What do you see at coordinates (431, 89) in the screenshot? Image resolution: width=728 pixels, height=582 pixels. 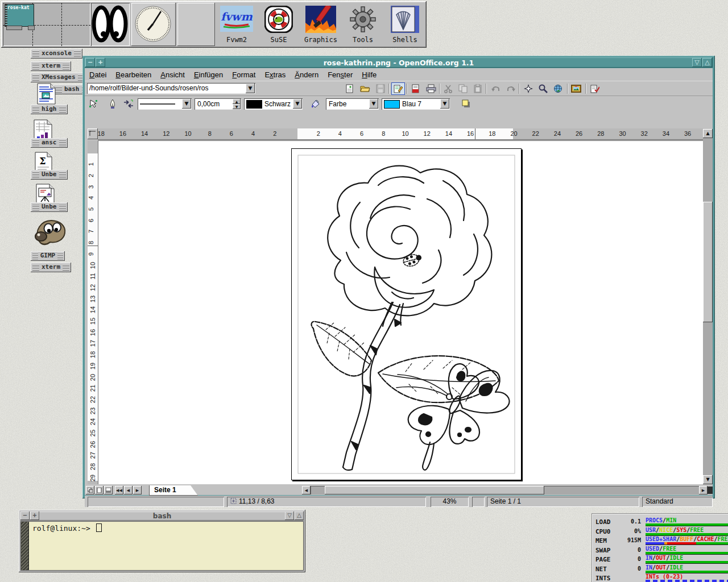 I see `print-icon` at bounding box center [431, 89].